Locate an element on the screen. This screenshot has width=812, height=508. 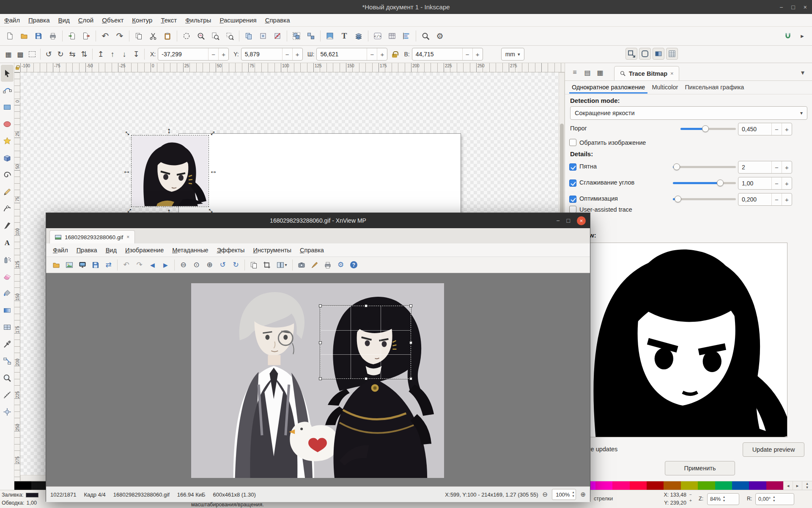
xn-menu-effects: Эффекты is located at coordinates (231, 250).